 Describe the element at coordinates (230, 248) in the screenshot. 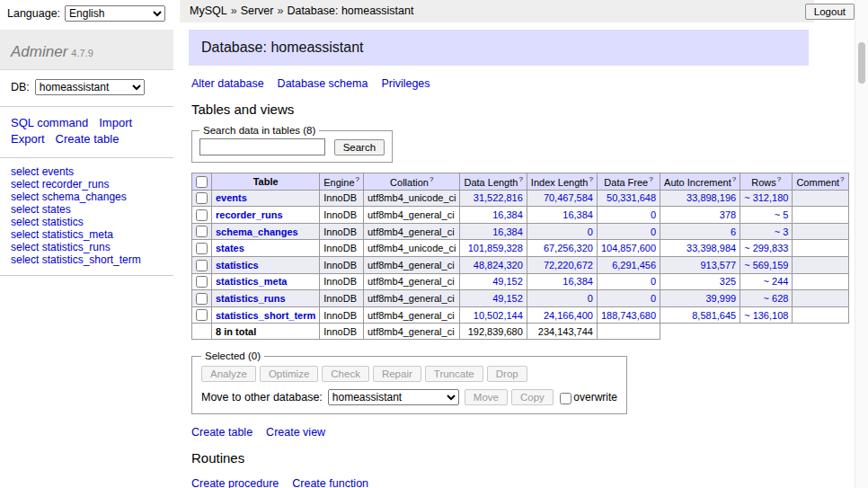

I see `table-link-states: states` at that location.